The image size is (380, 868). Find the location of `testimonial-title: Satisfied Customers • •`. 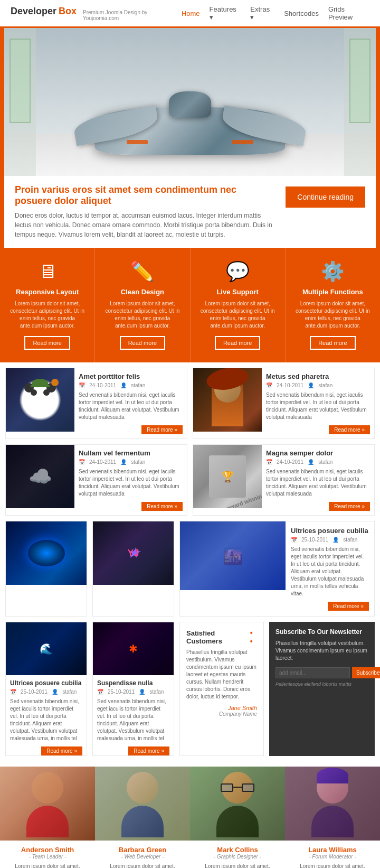

testimonial-title: Satisfied Customers • • is located at coordinates (222, 637).